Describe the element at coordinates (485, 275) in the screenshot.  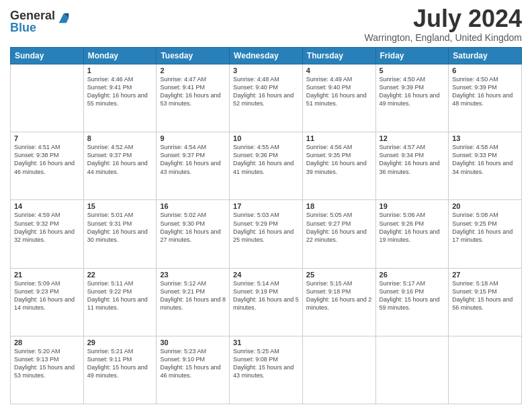
I see `day-number: 27` at that location.